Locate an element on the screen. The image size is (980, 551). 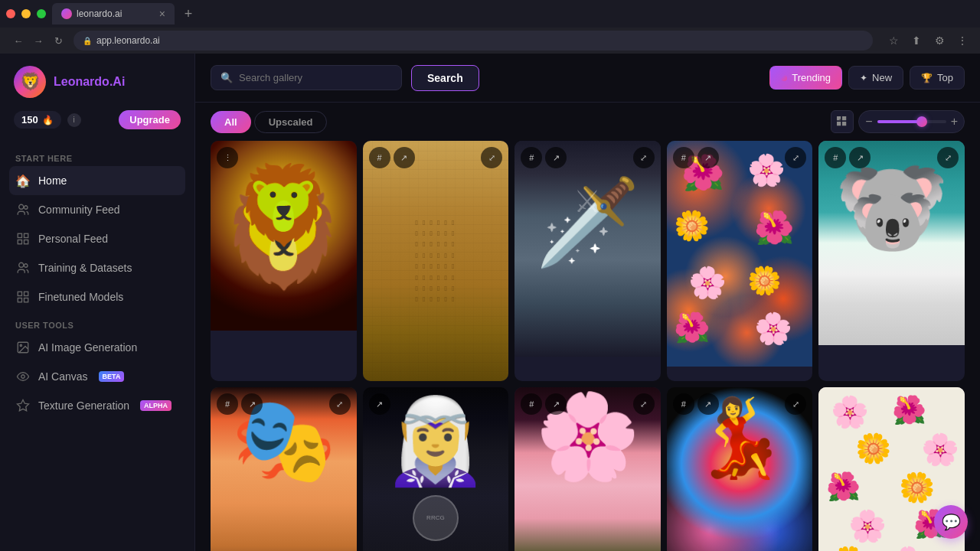
forward-btn: → is located at coordinates (38, 41).